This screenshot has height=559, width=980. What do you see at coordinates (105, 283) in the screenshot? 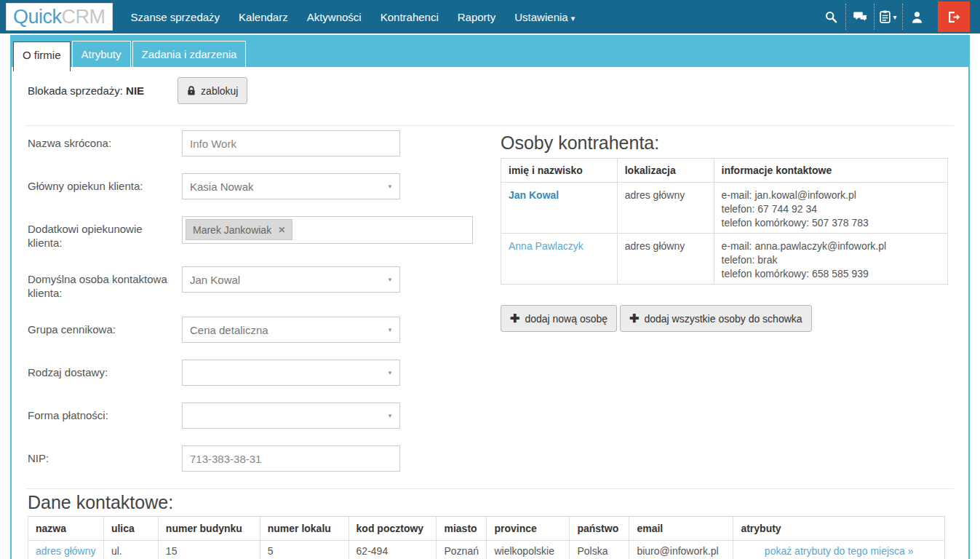
I see `field-label: Domyślna osoba kontaktowa klienta:` at bounding box center [105, 283].